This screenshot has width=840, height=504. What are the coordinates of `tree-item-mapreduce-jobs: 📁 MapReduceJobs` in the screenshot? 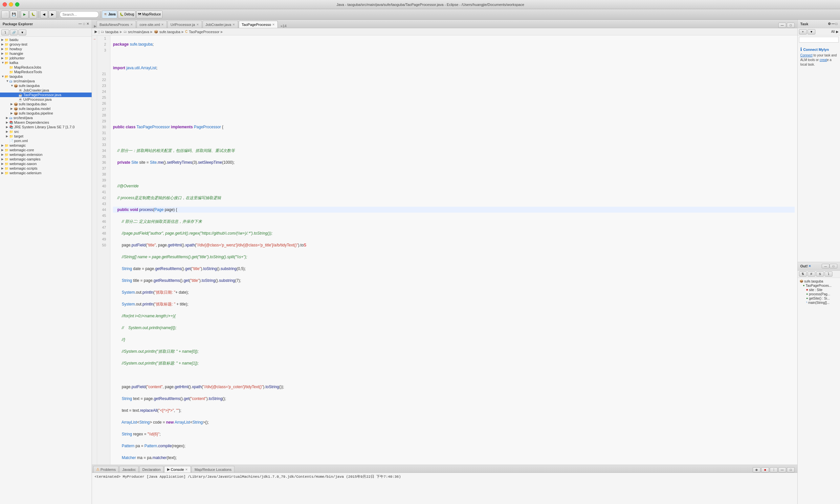 It's located at (46, 67).